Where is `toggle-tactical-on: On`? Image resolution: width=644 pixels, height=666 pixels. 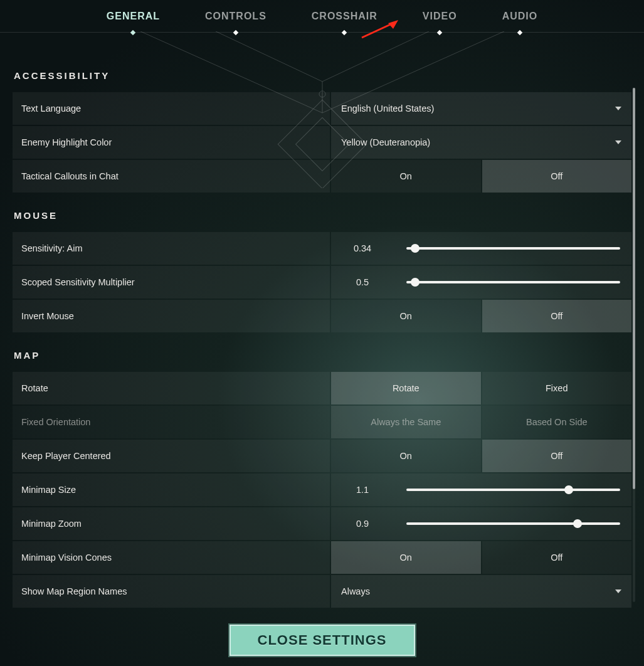
toggle-tactical-on: On is located at coordinates (406, 176).